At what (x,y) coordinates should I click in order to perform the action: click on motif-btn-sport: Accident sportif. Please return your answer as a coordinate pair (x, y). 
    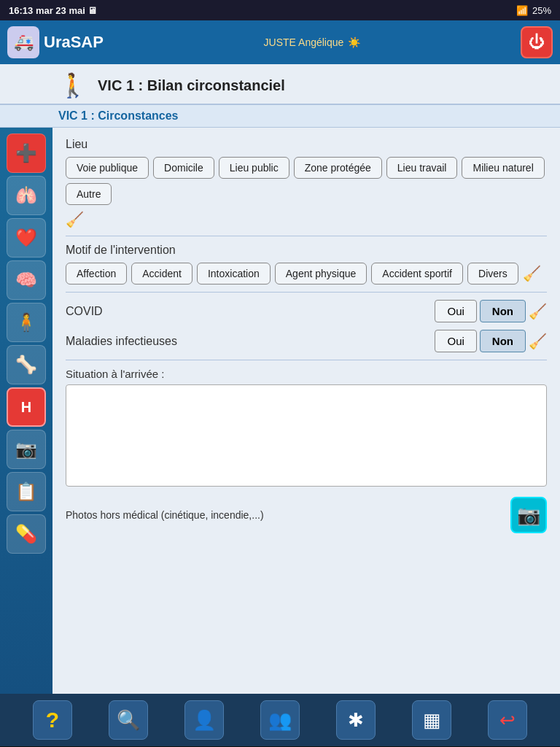
    Looking at the image, I should click on (417, 274).